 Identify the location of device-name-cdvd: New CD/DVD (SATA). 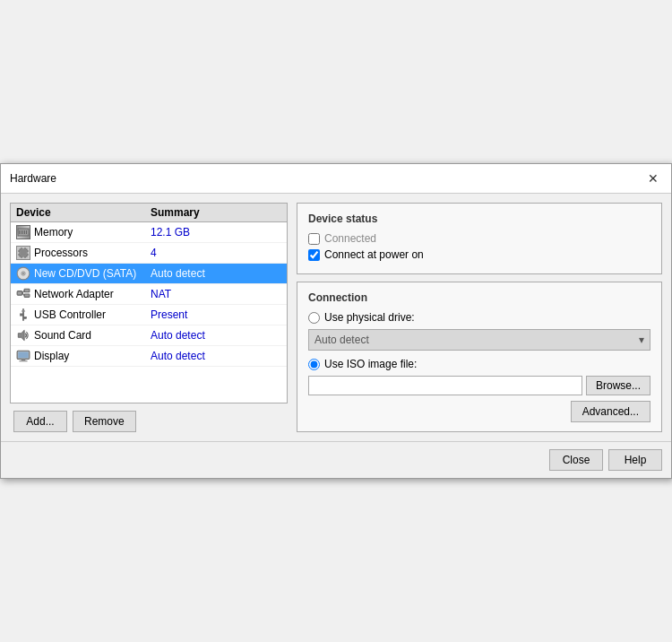
(83, 273).